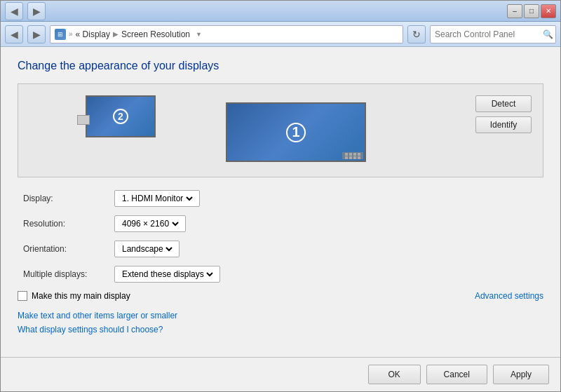  I want to click on orientation-control: Landscape, so click(147, 249).